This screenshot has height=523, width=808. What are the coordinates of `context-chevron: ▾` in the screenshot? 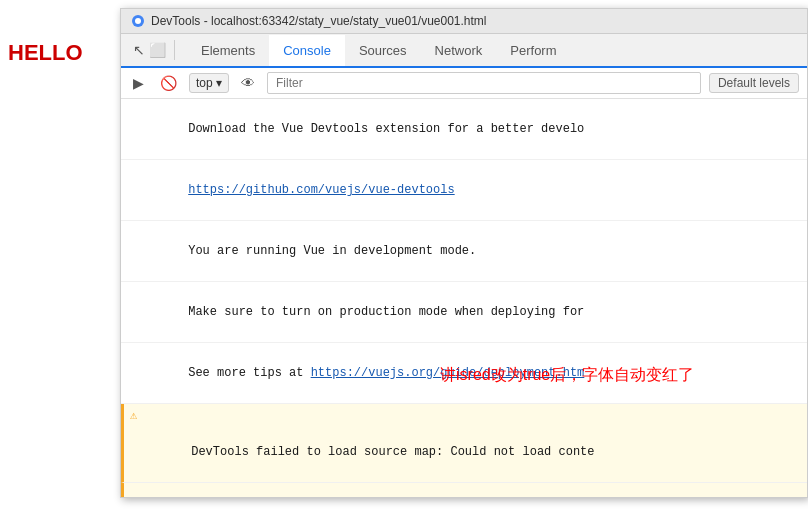 It's located at (219, 83).